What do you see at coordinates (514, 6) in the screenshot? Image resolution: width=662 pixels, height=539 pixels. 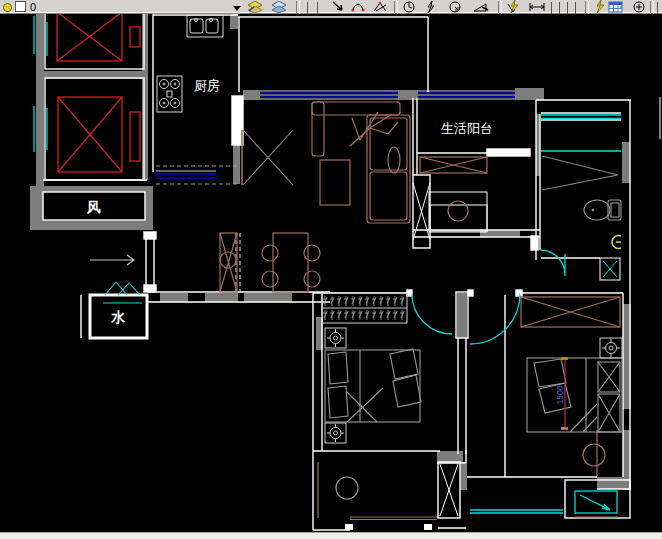 I see `quick-select-bolt-icon` at bounding box center [514, 6].